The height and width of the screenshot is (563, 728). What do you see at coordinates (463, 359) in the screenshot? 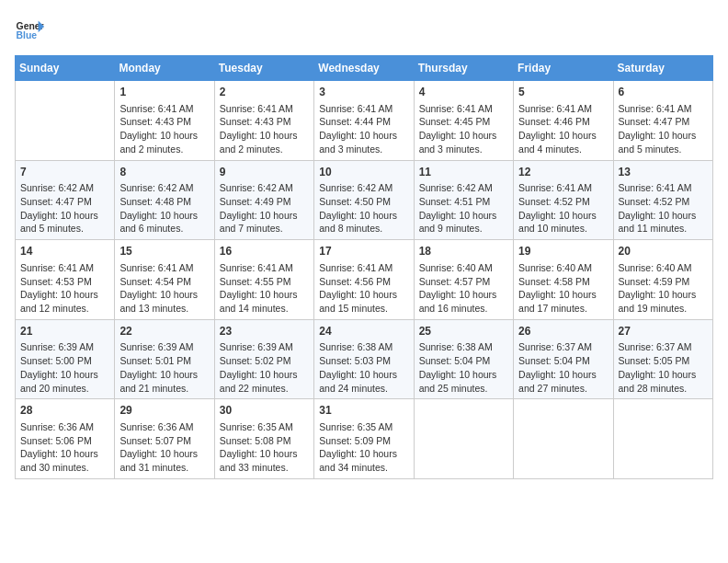
I see `calendar-cell: 25Sunrise: 6:38 AM Sunset: 5:04 PM Dayli…` at bounding box center [463, 359].